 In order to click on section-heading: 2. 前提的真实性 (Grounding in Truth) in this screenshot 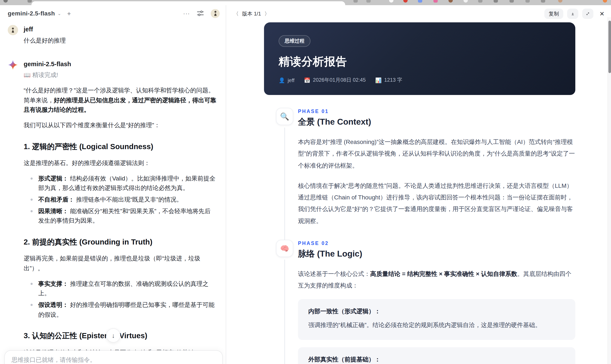, I will do `click(120, 242)`.